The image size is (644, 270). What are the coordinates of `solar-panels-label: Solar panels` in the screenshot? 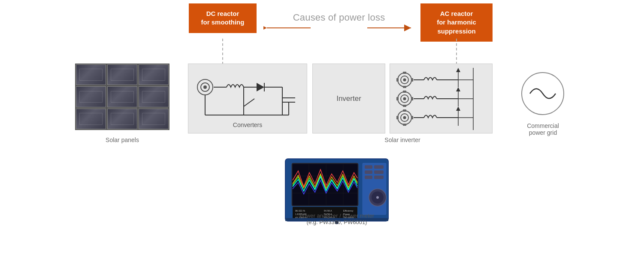 It's located at (122, 140).